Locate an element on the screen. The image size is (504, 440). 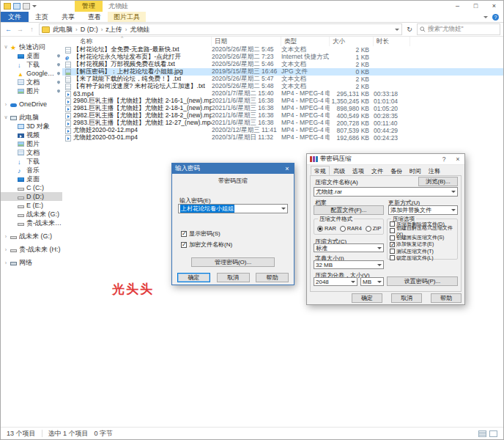
sidebar-item: 战未来 (G:) is located at coordinates (32, 214).